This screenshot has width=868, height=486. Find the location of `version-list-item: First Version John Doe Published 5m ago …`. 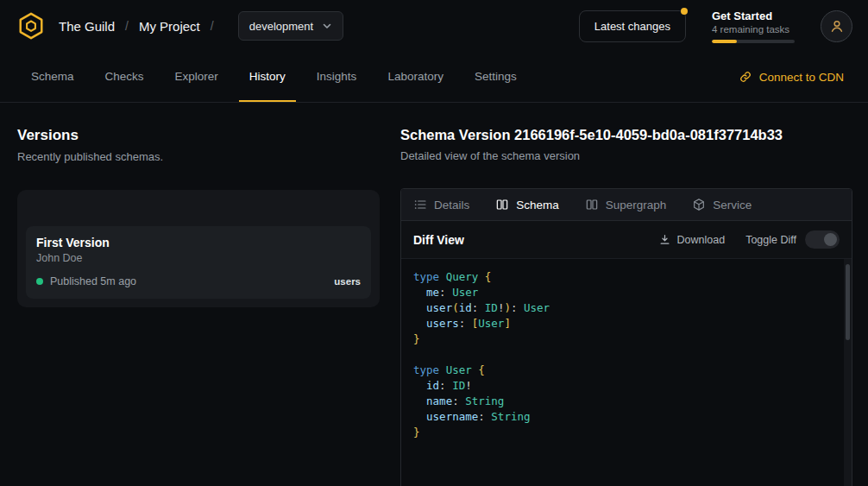

version-list-item: First Version John Doe Published 5m ago … is located at coordinates (198, 262).